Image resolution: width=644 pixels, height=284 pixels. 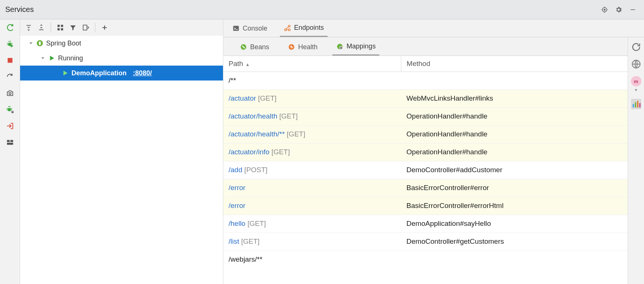 What do you see at coordinates (312, 134) in the screenshot?
I see `cell-path: /actuator/health/** [GET]` at bounding box center [312, 134].